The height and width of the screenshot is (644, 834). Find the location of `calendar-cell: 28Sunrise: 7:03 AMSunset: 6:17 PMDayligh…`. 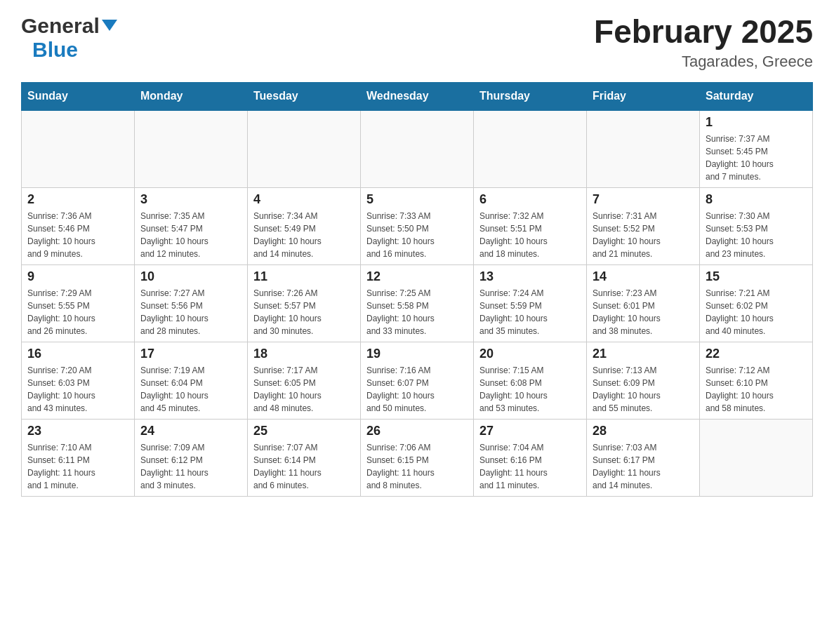

calendar-cell: 28Sunrise: 7:03 AMSunset: 6:17 PMDayligh… is located at coordinates (643, 457).